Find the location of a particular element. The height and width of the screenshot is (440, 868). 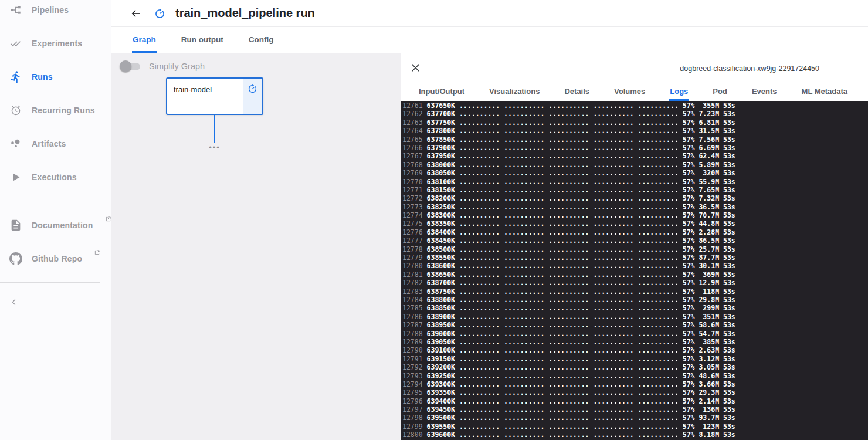

log-line: 12790 639100K .......... .......... ....… is located at coordinates (635, 350).